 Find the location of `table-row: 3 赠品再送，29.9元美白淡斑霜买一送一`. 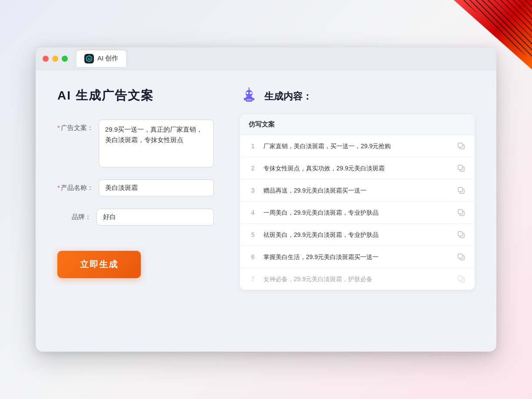

table-row: 3 赠品再送，29.9元美白淡斑霜买一送一 is located at coordinates (357, 190).